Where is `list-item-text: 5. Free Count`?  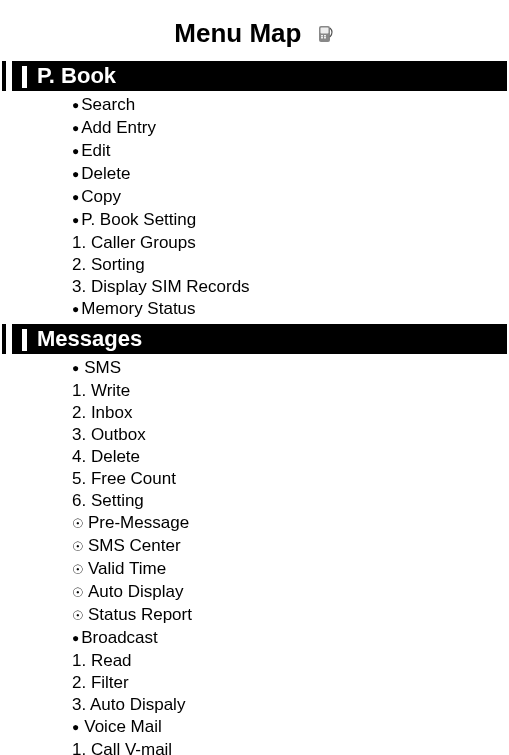
list-item-text: 5. Free Count is located at coordinates (124, 478).